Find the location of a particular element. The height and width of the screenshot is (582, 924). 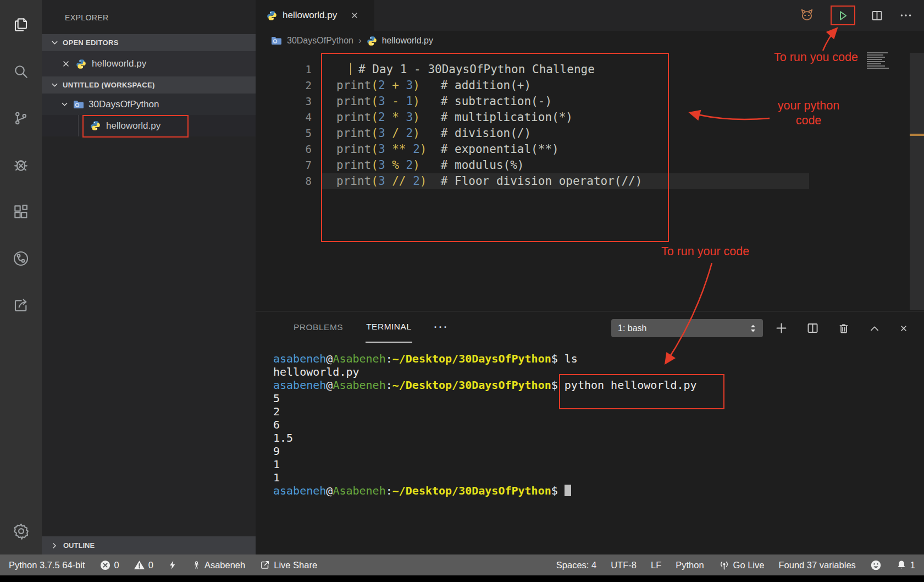

run-file-button is located at coordinates (843, 15).